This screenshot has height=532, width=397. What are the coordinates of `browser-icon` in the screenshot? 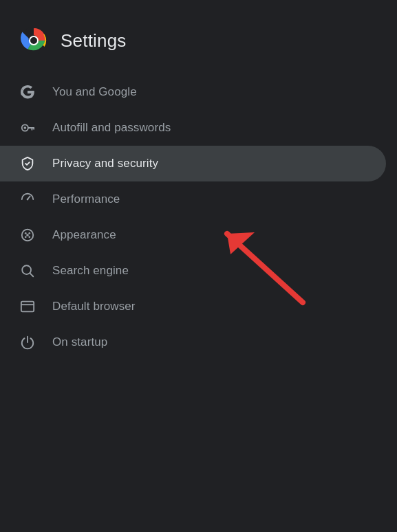 It's located at (28, 307).